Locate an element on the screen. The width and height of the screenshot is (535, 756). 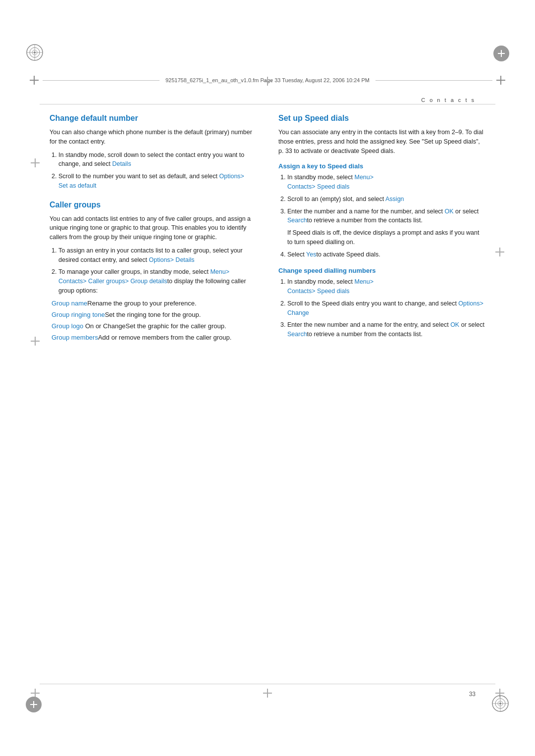
cs-step-1: In standby mode, select Menu>Contacts> S… is located at coordinates (386, 287).